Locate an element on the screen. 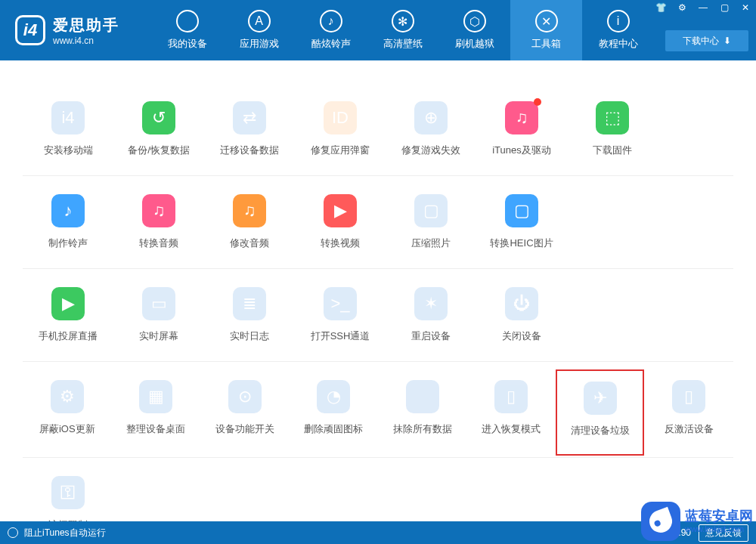 This screenshot has height=544, width=756. tool-icon: ♪ is located at coordinates (68, 211).